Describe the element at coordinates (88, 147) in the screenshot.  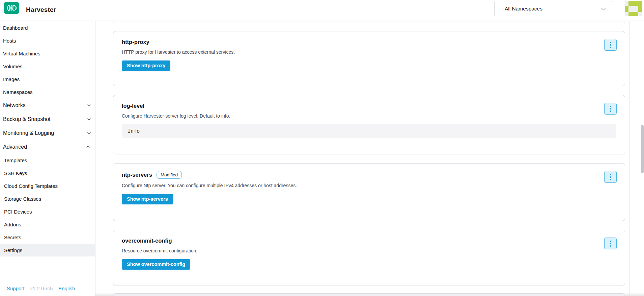
I see `chevron-up-icon` at that location.